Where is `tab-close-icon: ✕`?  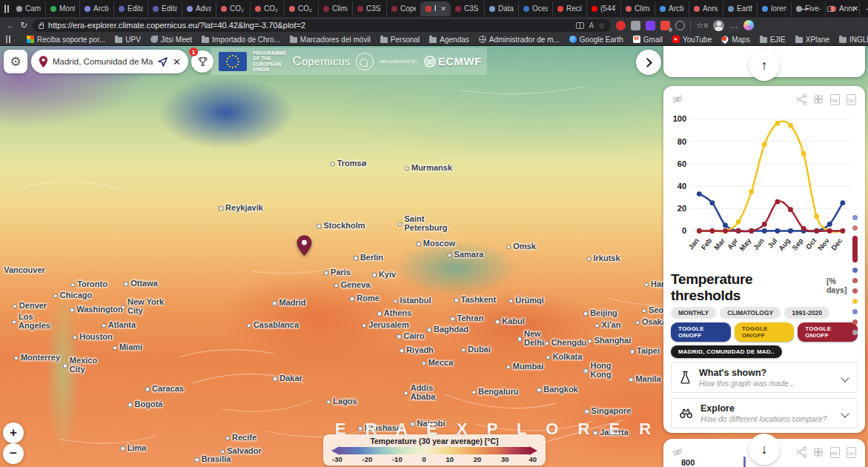 tab-close-icon: ✕ is located at coordinates (443, 9).